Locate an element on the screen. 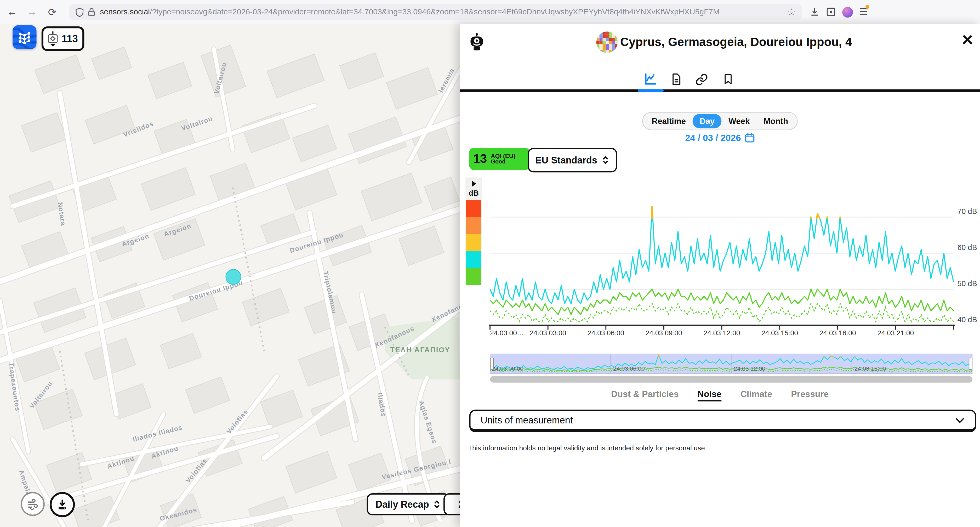  x-axis-label: 24.03 09:00 is located at coordinates (664, 333).